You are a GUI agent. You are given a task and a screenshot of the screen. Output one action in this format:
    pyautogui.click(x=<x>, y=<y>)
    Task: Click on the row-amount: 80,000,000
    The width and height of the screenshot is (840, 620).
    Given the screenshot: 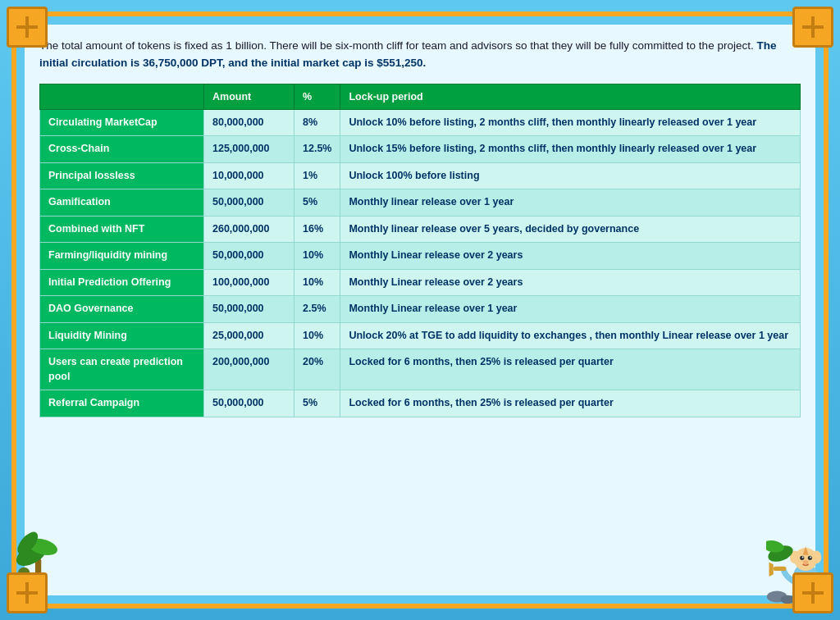 What is the action you would take?
    pyautogui.click(x=249, y=123)
    